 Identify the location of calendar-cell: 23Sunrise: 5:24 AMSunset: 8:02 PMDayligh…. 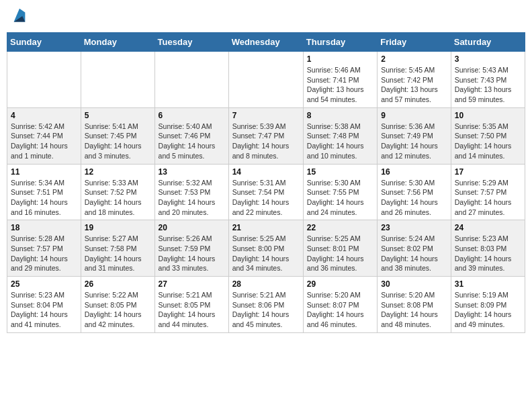
(414, 248).